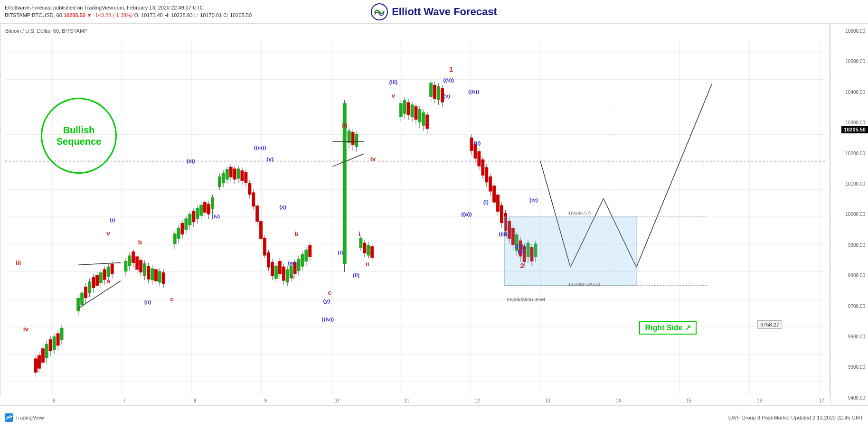  What do you see at coordinates (444, 12) in the screenshot?
I see `brand-name: Elliott Wave Forecast` at bounding box center [444, 12].